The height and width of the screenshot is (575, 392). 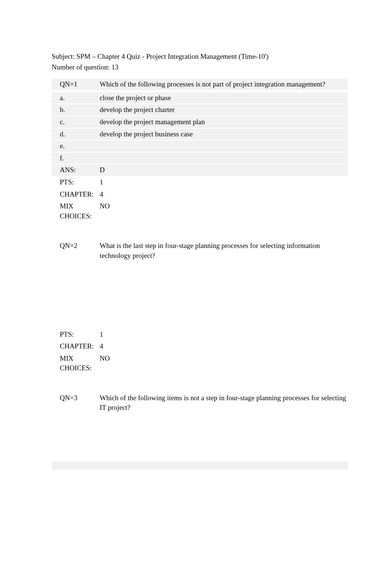 I want to click on q2-pts-value: 1, so click(x=224, y=335).